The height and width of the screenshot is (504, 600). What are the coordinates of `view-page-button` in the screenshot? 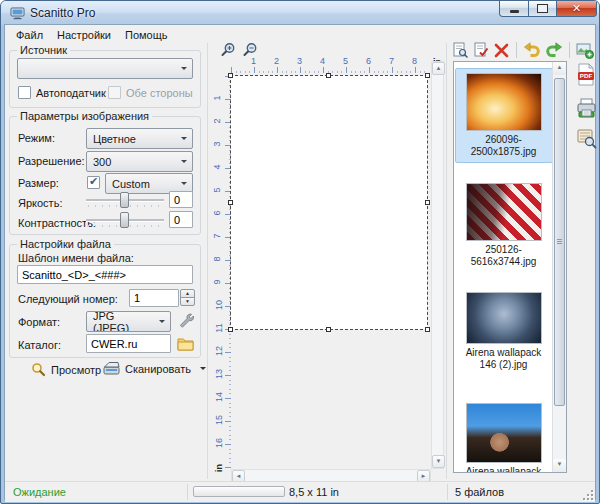 It's located at (460, 50).